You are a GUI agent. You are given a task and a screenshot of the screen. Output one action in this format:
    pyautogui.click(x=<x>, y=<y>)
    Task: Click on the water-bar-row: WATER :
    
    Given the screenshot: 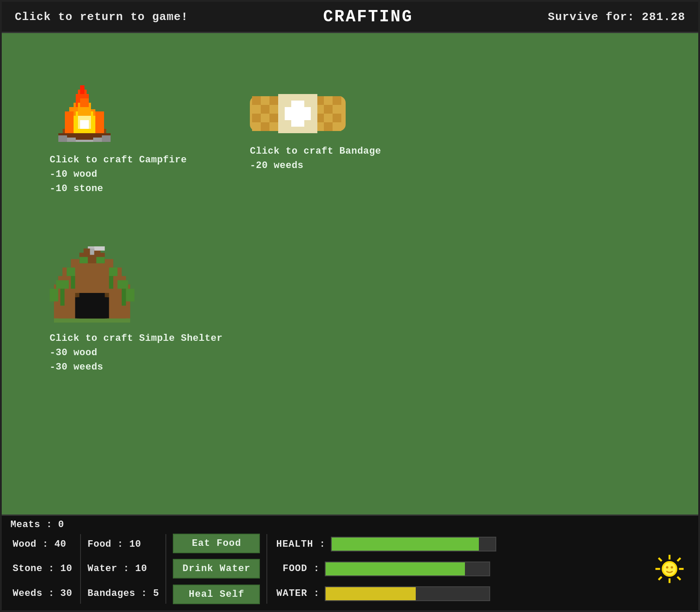 What is the action you would take?
    pyautogui.click(x=456, y=594)
    